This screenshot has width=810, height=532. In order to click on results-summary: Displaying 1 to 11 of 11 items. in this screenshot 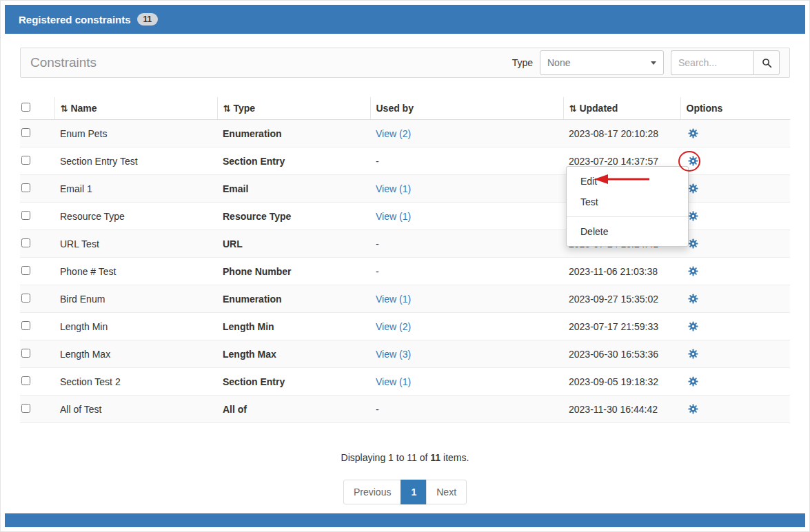, I will do `click(405, 458)`.